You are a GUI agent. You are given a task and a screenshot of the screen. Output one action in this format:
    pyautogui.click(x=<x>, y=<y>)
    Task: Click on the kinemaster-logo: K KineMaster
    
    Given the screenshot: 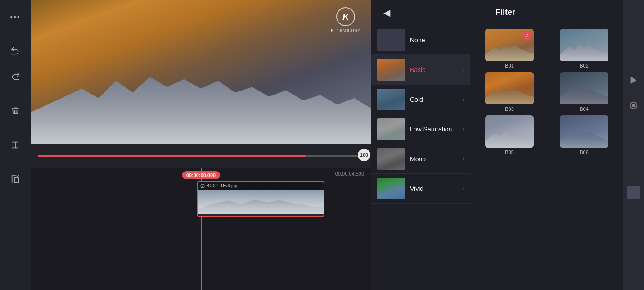 What is the action you would take?
    pyautogui.click(x=346, y=20)
    